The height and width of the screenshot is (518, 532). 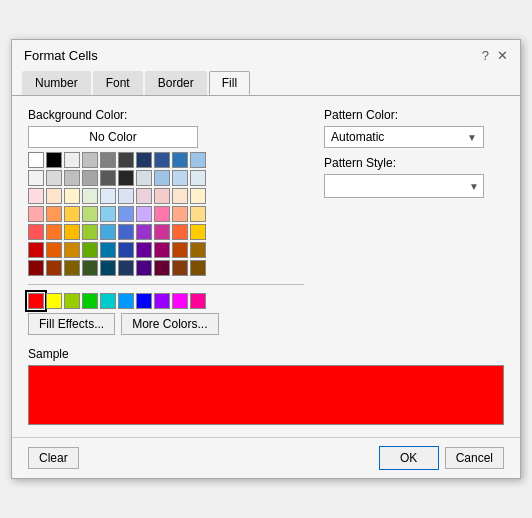 What do you see at coordinates (486, 56) in the screenshot?
I see `help-icon: ?` at bounding box center [486, 56].